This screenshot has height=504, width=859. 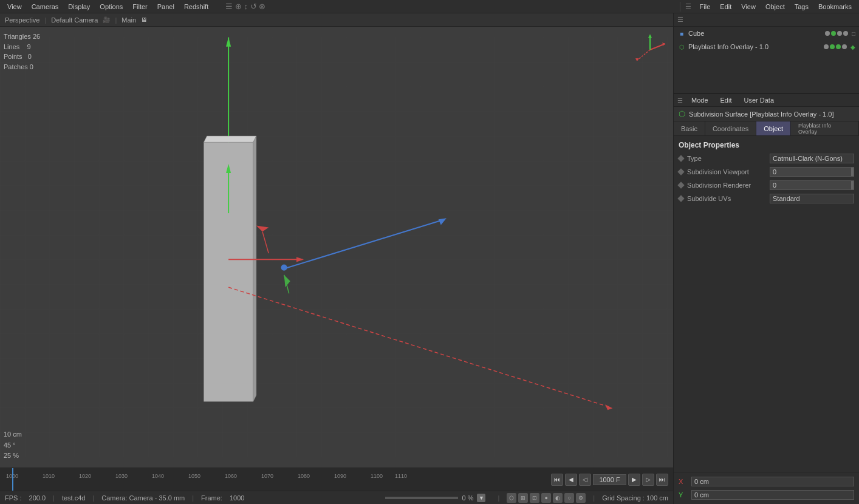 What do you see at coordinates (767, 172) in the screenshot?
I see `prop-row-subdiv-viewport: Subdivision Viewport 0` at bounding box center [767, 172].